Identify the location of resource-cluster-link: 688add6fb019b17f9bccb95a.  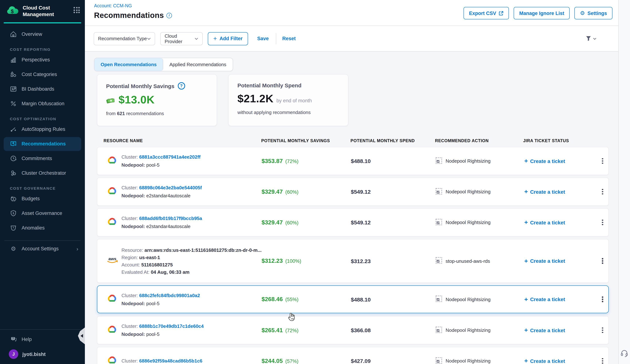
(171, 218).